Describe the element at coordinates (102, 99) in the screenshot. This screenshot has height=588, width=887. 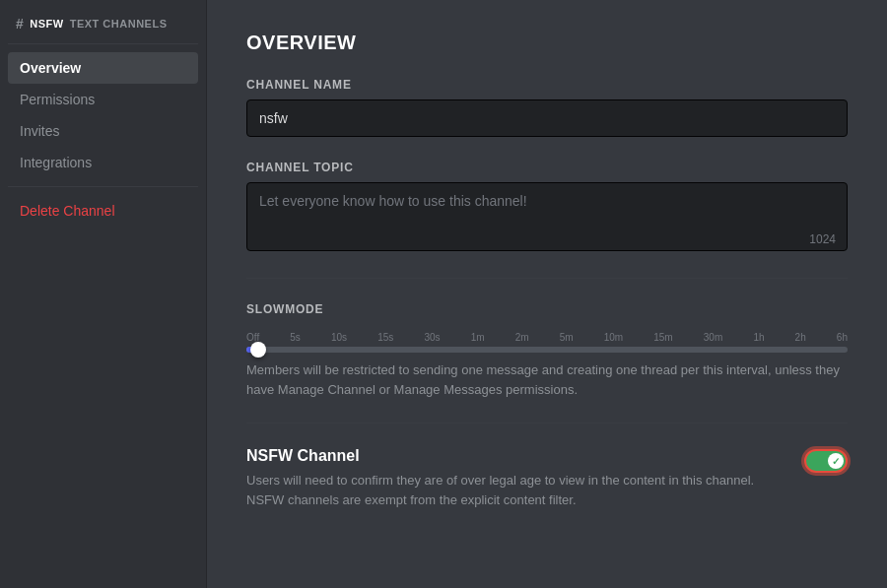
I see `sidebar-item-permissions: Permissions` at that location.